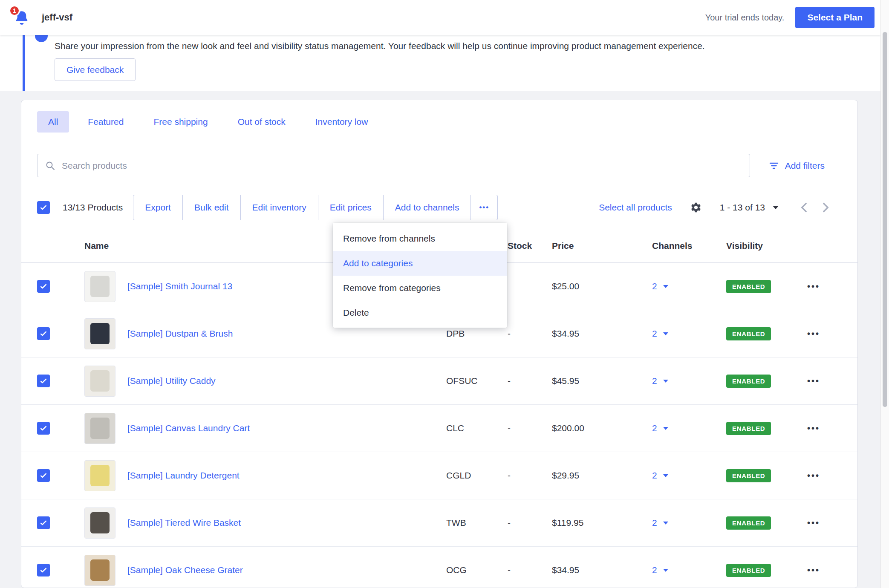 The height and width of the screenshot is (588, 889). I want to click on tab-inventory-low: Inventory low, so click(342, 122).